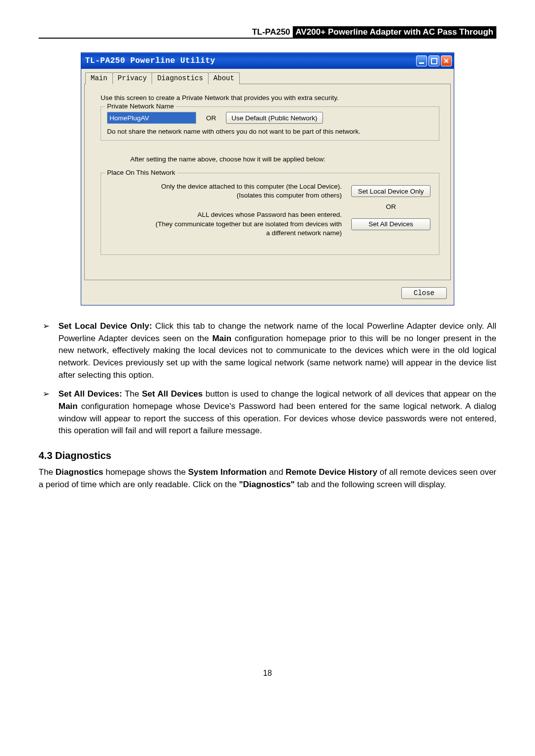  I want to click on maximize-icon, so click(434, 61).